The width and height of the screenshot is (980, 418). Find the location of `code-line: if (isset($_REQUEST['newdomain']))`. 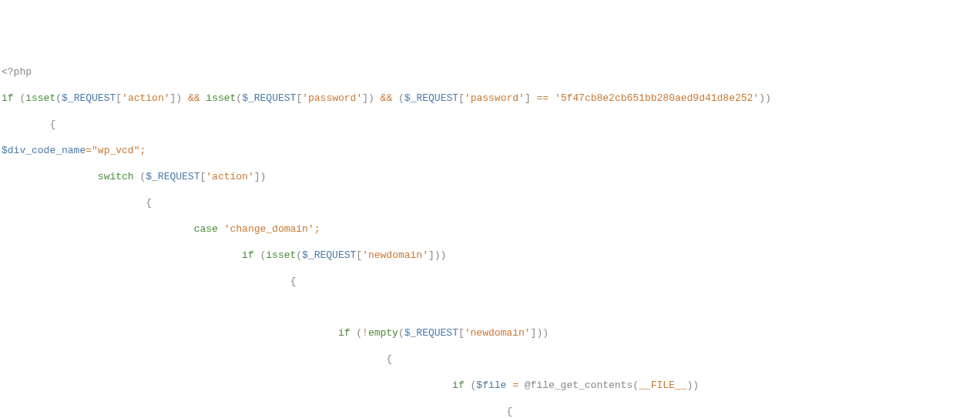

code-line: if (isset($_REQUEST['newdomain'])) is located at coordinates (490, 256).